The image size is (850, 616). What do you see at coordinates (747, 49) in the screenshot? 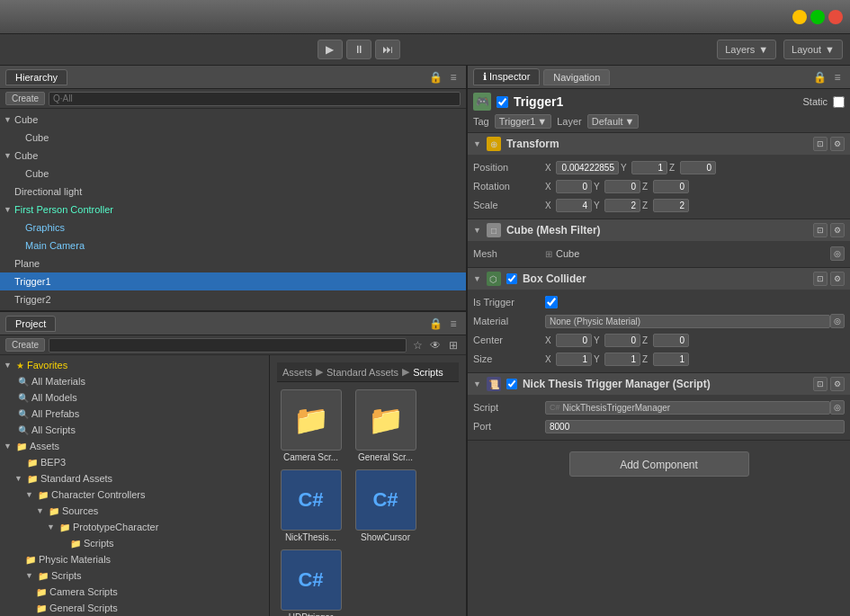
I see `layers-dropdown: Layers ▼` at bounding box center [747, 49].